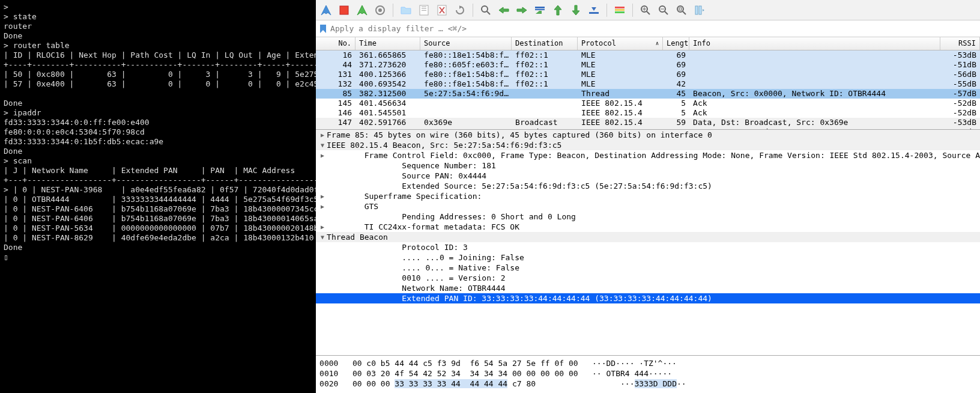  What do you see at coordinates (323, 29) in the screenshot?
I see `bookmark-icon` at bounding box center [323, 29].